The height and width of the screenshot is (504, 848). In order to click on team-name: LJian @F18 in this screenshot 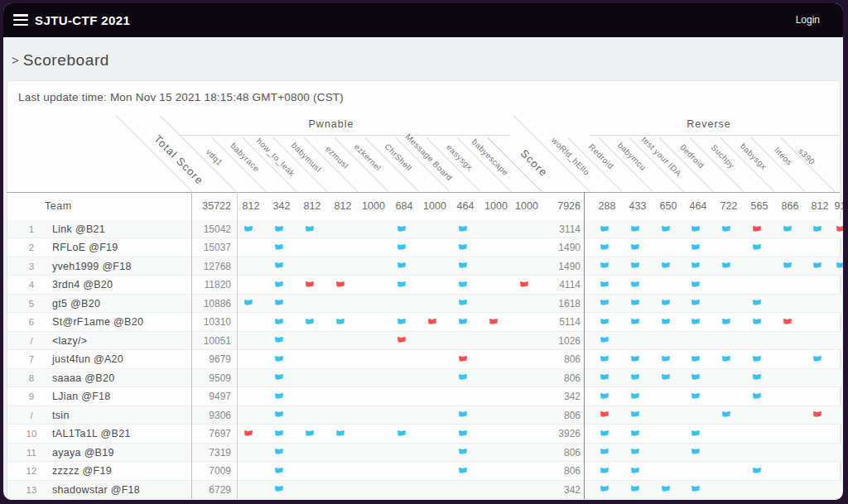, I will do `click(81, 396)`.